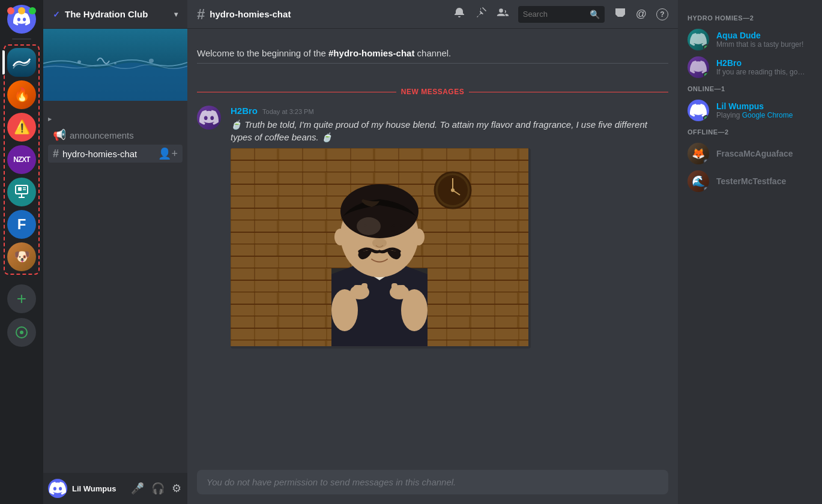  What do you see at coordinates (764, 154) in the screenshot?
I see `member-name-frasca: FrascaMcAguaface` at bounding box center [764, 154].